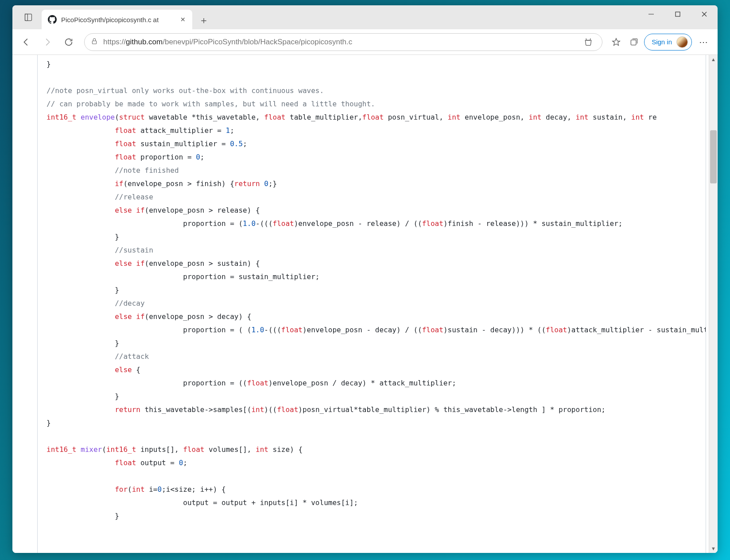 The width and height of the screenshot is (730, 560). I want to click on back-button, so click(26, 42).